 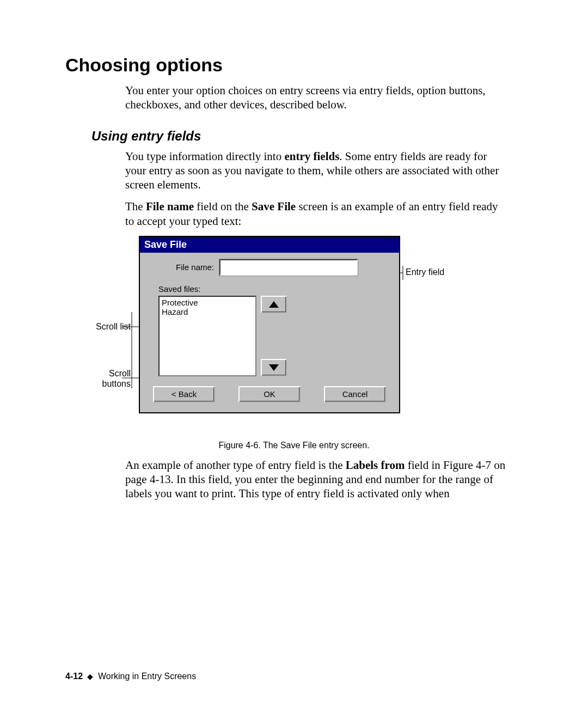 What do you see at coordinates (274, 368) in the screenshot?
I see `scroll-down-button` at bounding box center [274, 368].